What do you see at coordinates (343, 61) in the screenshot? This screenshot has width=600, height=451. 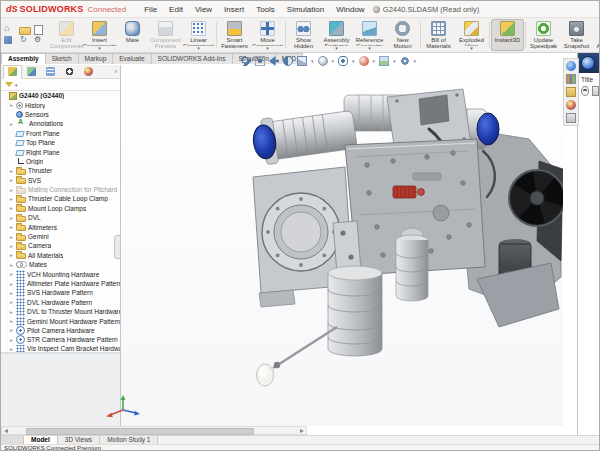 I see `hide-show-items-icon` at bounding box center [343, 61].